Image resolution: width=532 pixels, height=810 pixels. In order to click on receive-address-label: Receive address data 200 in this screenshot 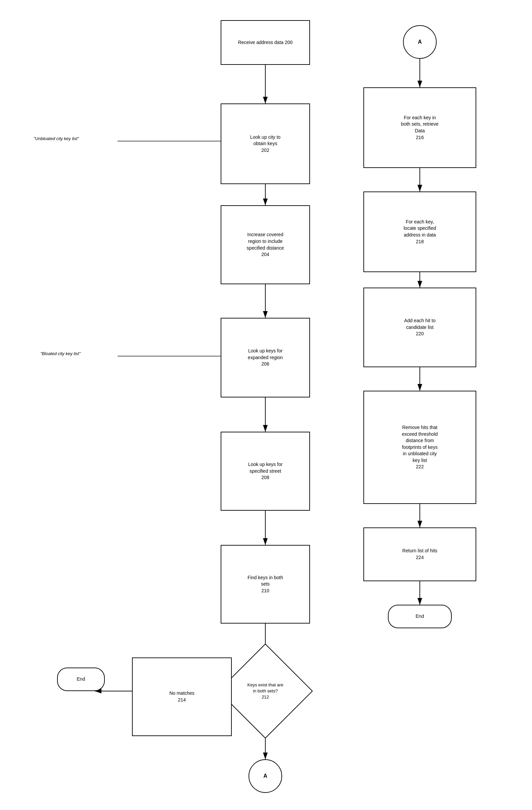, I will do `click(265, 43)`.